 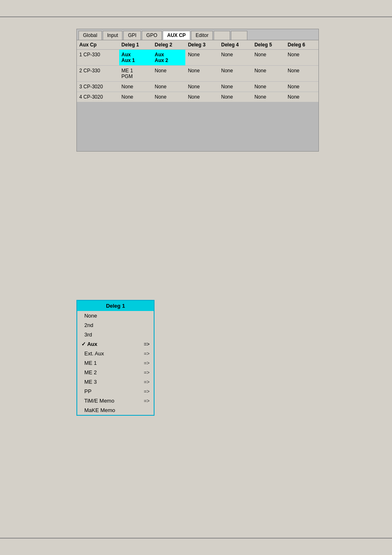 I want to click on tab-gpi: GPI, so click(x=132, y=35).